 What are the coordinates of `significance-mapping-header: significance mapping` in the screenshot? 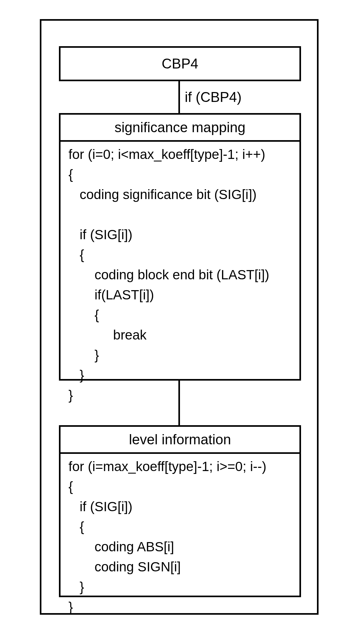 It's located at (180, 128).